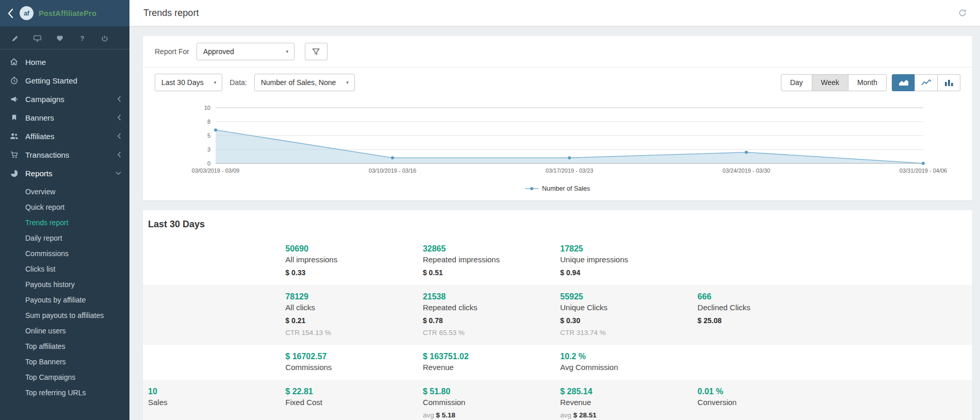  What do you see at coordinates (209, 136) in the screenshot?
I see `svg-text: 5` at bounding box center [209, 136].